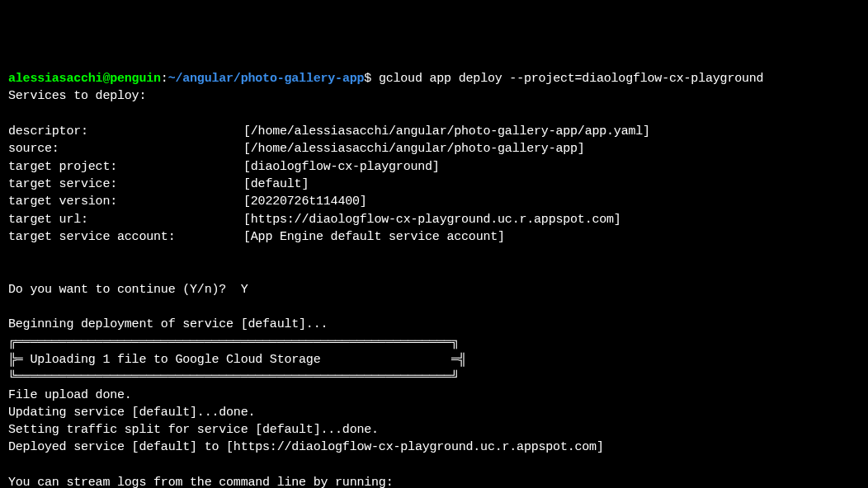  What do you see at coordinates (132, 412) in the screenshot?
I see `updating-service: Updating service [default]...done.` at bounding box center [132, 412].